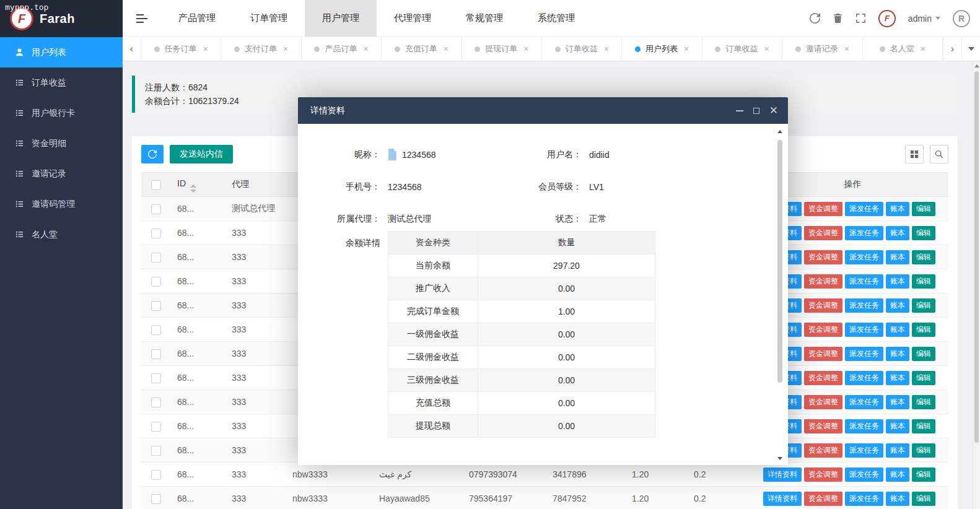 Image resolution: width=980 pixels, height=509 pixels. Describe the element at coordinates (156, 185) in the screenshot. I see `select-all-checkbox` at that location.